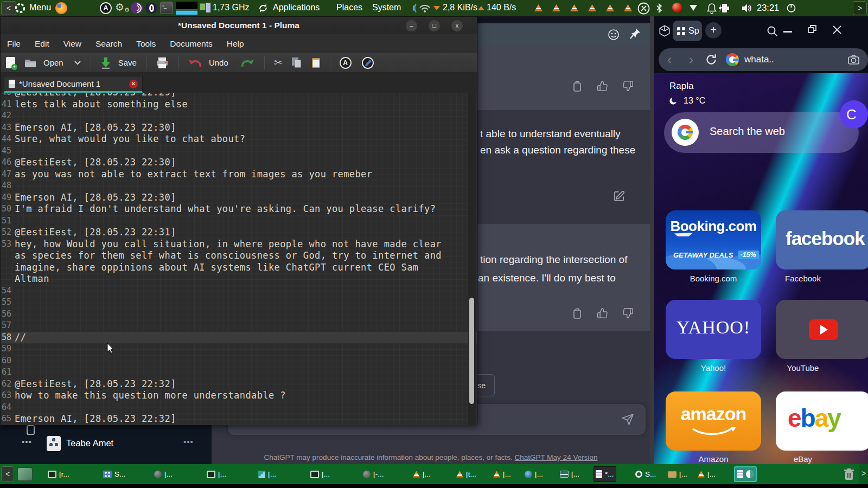  What do you see at coordinates (713, 30) in the screenshot?
I see `new-tab-button: +` at bounding box center [713, 30].